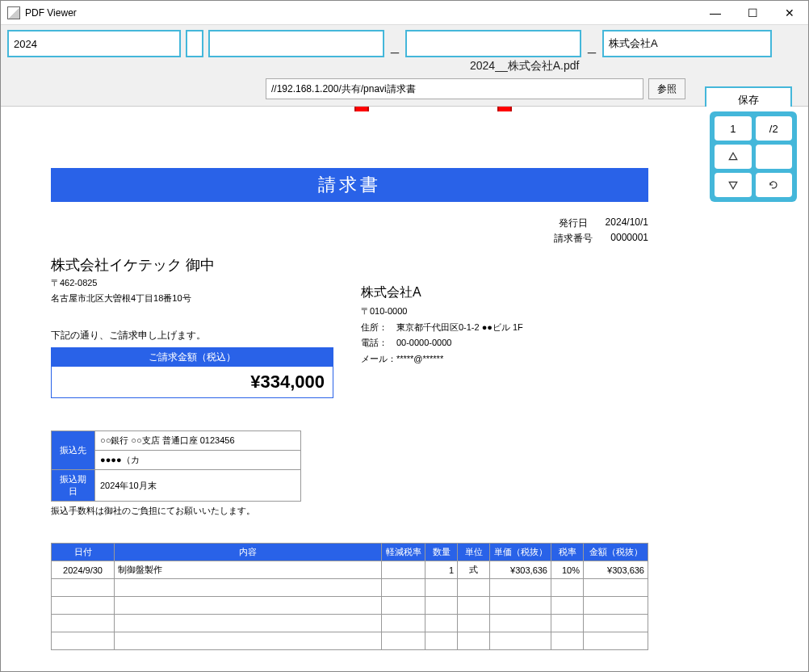 This screenshot has height=672, width=809. What do you see at coordinates (525, 66) in the screenshot?
I see `generated-filename: 2024__株式会社A.pdf` at bounding box center [525, 66].